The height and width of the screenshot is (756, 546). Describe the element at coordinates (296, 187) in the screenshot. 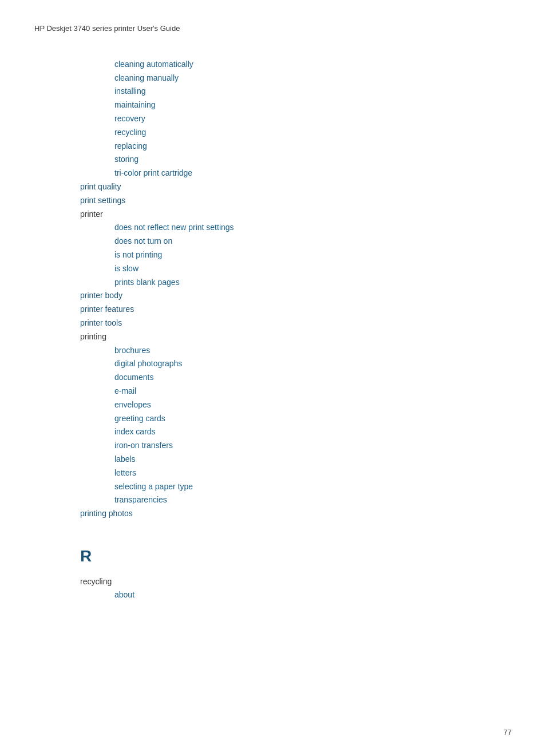

I see `list-item: print quality` at that location.